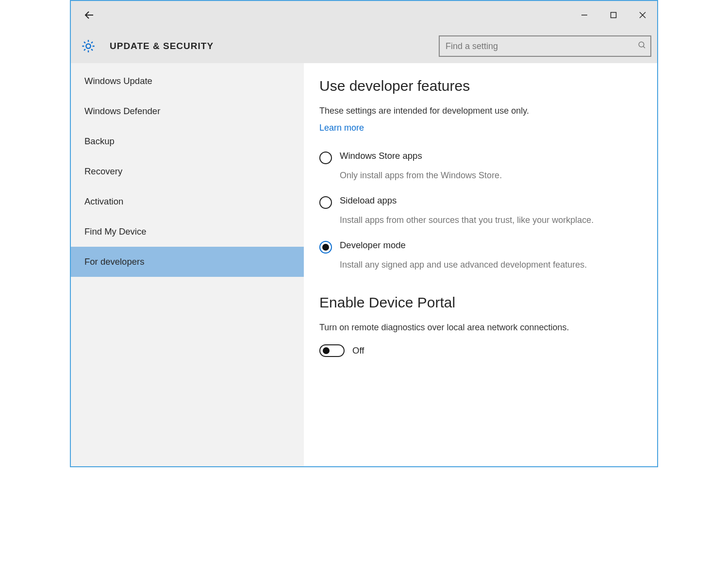 This screenshot has height=577, width=728. What do you see at coordinates (480, 111) in the screenshot?
I see `section1-description: These settings are intended for developm…` at bounding box center [480, 111].